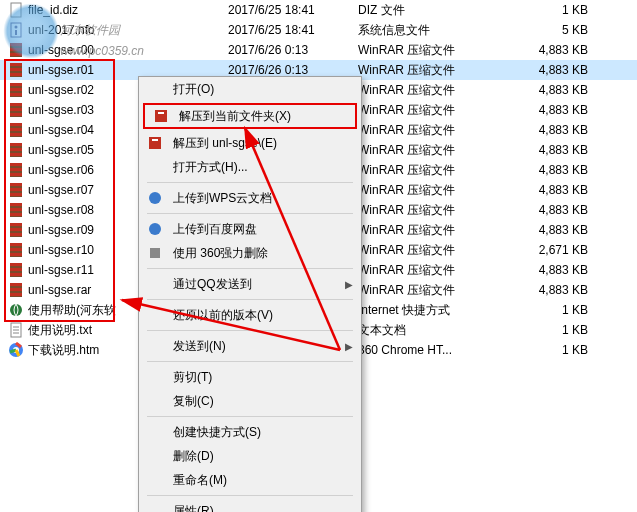 This screenshot has width=637, height=512. I want to click on menu-extract-to: 解压到 unl-sgse\(E), so click(250, 143).